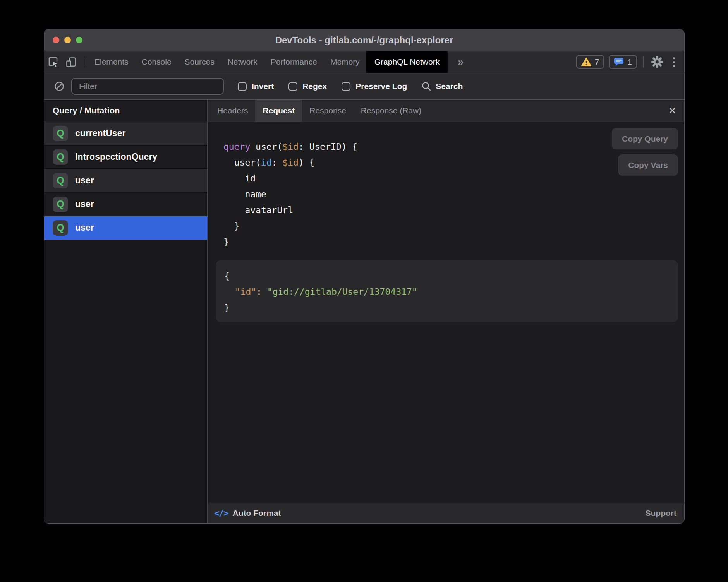 This screenshot has width=728, height=582. I want to click on query-list-header: Query / Mutation, so click(125, 111).